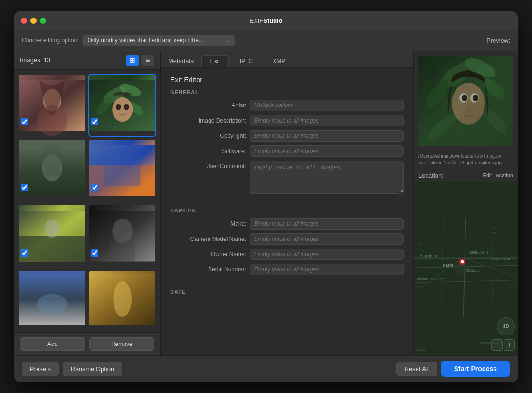 This screenshot has width=532, height=393. What do you see at coordinates (429, 255) in the screenshot?
I see `svg-text: Argenteuil` at bounding box center [429, 255].